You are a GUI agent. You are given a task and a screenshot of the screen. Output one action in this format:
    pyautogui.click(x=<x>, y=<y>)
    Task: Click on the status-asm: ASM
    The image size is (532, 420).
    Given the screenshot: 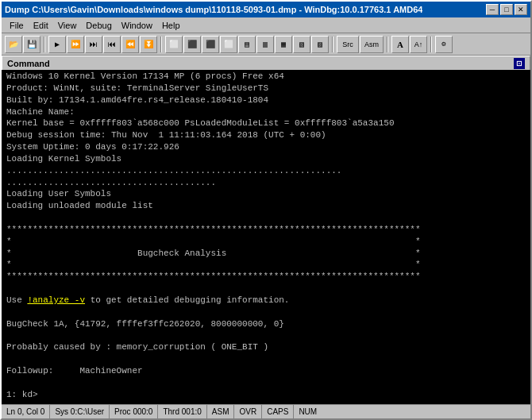 What is the action you would take?
    pyautogui.click(x=221, y=411)
    